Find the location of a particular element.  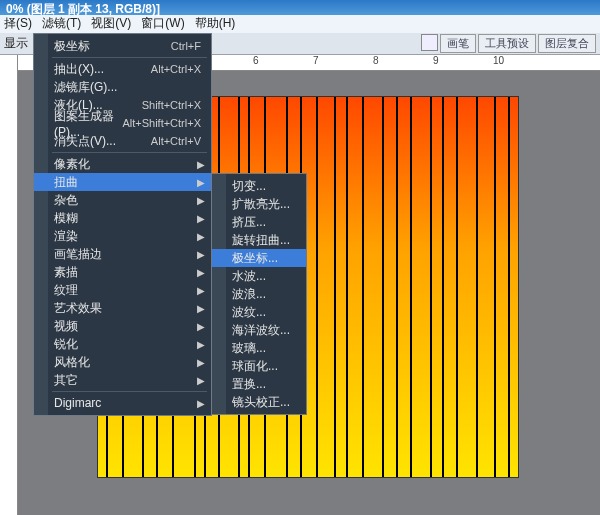

menu-item-label: 球面化... is located at coordinates (264, 366).